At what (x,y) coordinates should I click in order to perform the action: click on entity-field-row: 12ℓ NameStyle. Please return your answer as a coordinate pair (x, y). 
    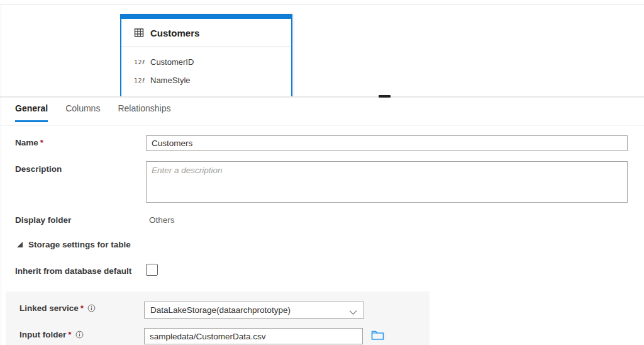
    Looking at the image, I should click on (206, 81).